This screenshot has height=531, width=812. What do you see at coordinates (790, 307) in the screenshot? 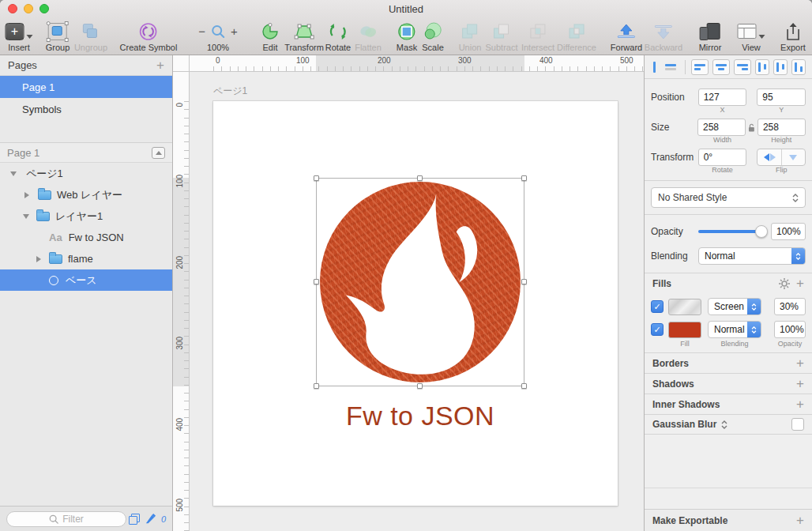
I see `fill-opacity-field: 30%` at bounding box center [790, 307].